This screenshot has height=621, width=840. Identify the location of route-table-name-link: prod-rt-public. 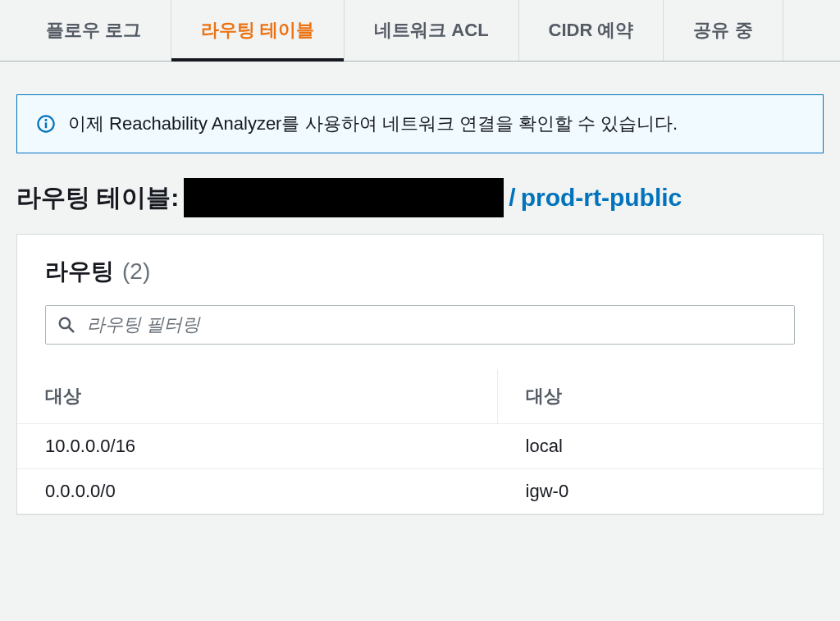
(602, 198).